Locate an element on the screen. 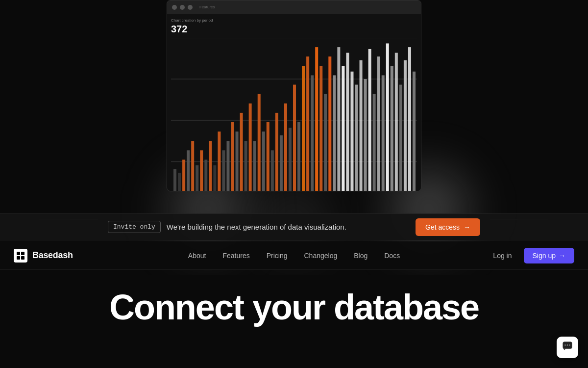 This screenshot has width=588, height=368. nav-item-pricing: Pricing is located at coordinates (277, 256).